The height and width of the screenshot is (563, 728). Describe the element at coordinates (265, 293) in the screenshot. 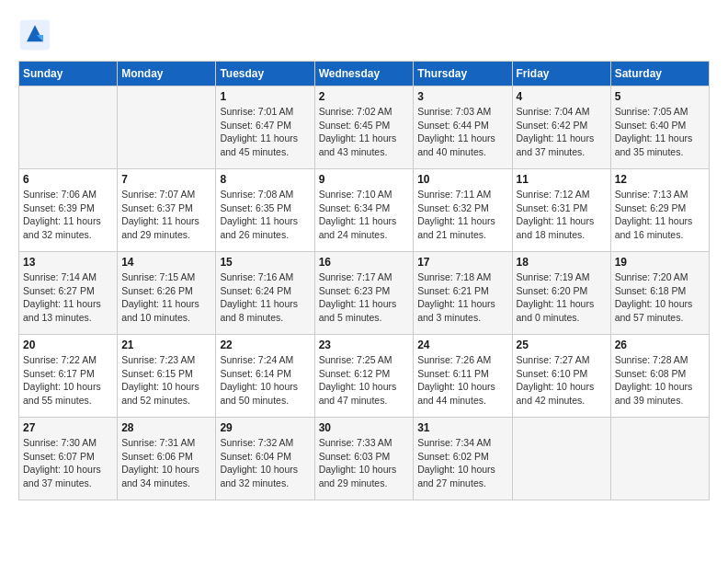

I see `calendar-cell: 15Sunrise: 7:16 AMSunset: 6:24 PMDayligh…` at that location.